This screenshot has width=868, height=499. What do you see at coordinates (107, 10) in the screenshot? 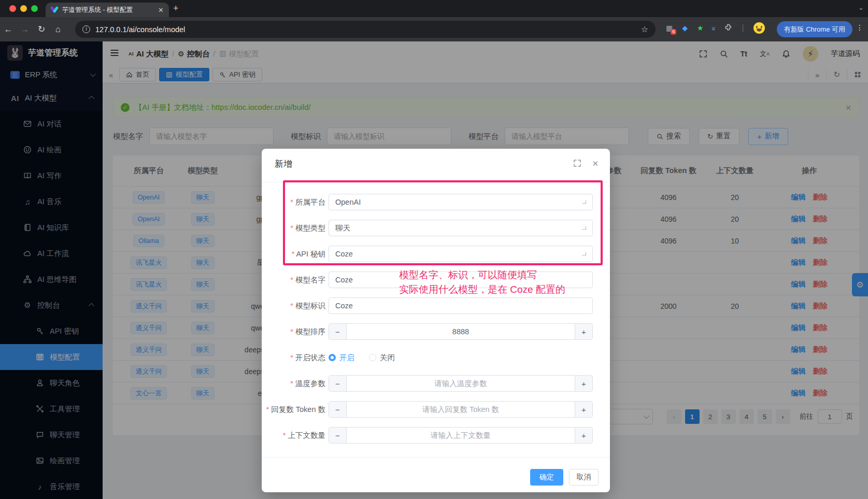
I see `browser-tab: 芋道管理系统 - 模型配置 ✕` at bounding box center [107, 10].